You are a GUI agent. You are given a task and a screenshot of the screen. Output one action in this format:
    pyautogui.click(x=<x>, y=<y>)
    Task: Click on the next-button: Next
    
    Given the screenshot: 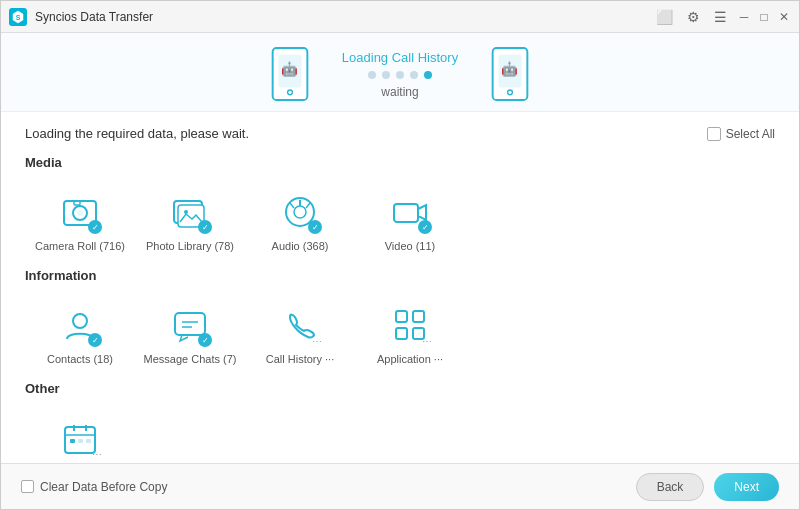 What is the action you would take?
    pyautogui.click(x=746, y=487)
    